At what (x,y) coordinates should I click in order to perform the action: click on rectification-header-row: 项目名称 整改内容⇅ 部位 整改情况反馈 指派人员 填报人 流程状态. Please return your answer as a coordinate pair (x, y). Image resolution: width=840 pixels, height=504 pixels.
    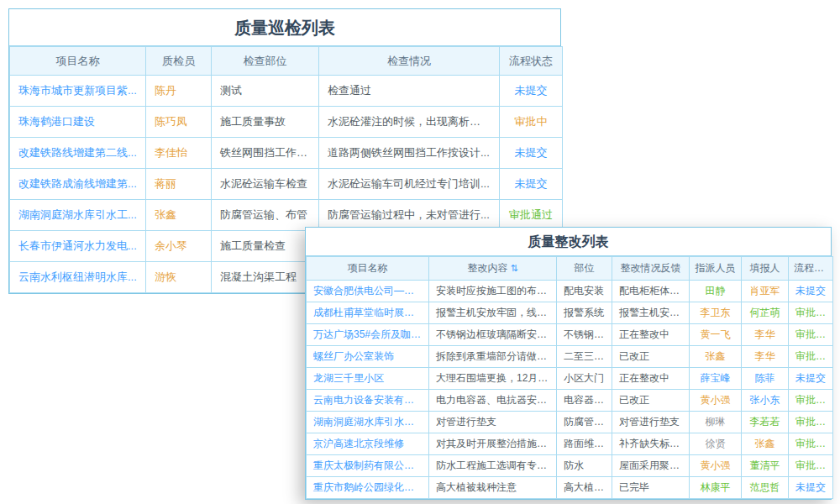
    Looking at the image, I should click on (570, 269).